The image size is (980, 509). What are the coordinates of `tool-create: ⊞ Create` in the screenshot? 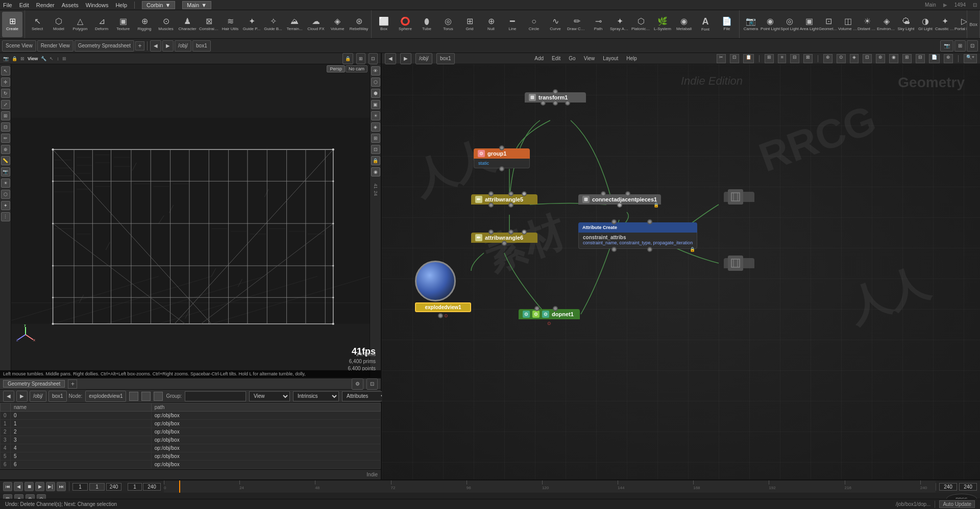 It's located at (12, 24).